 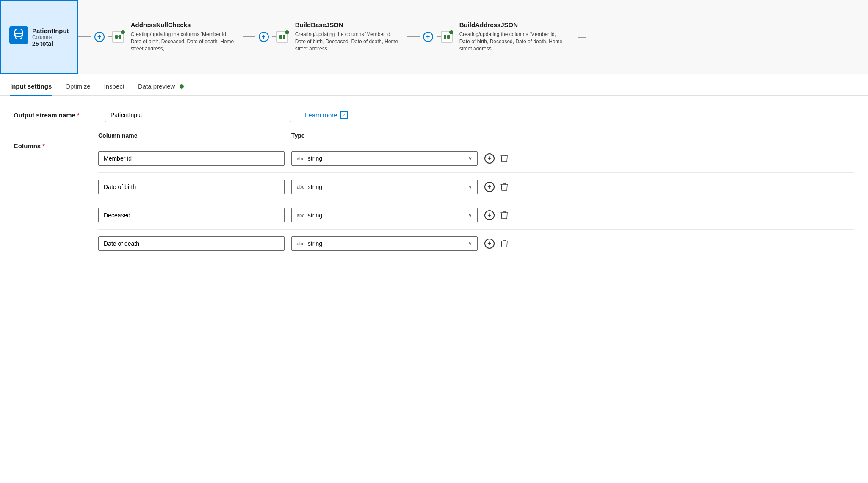 I want to click on column-row-date-of-birth: abc string ∨ +, so click(x=476, y=191).